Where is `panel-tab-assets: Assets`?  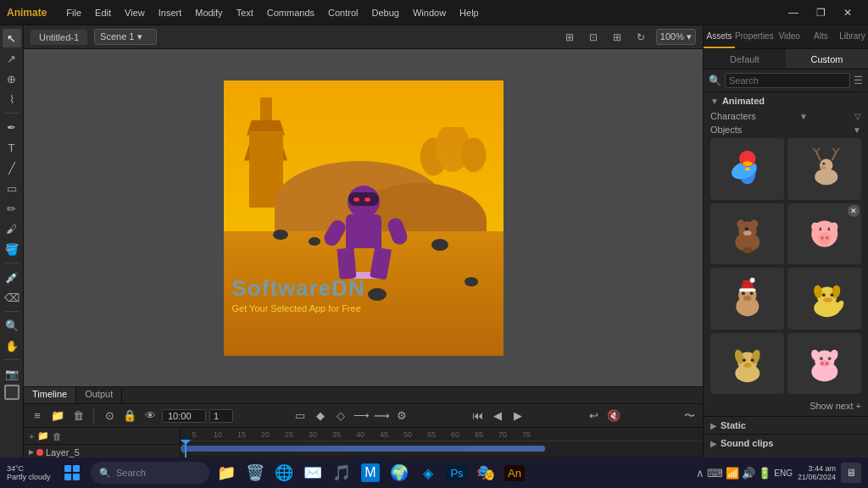 panel-tab-assets: Assets is located at coordinates (719, 37).